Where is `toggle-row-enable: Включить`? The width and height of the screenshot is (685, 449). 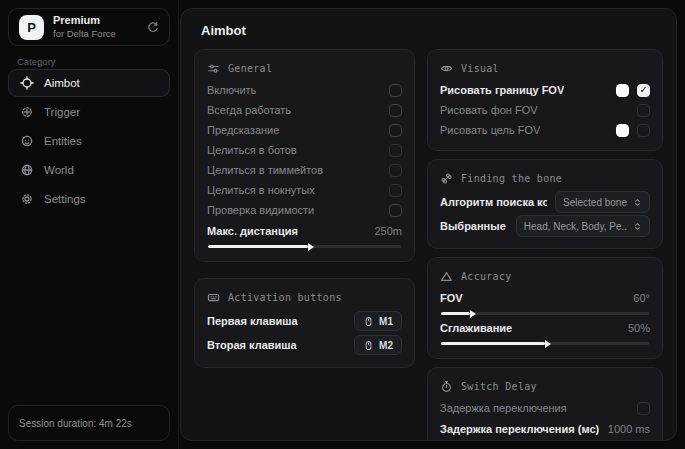 toggle-row-enable: Включить is located at coordinates (304, 90).